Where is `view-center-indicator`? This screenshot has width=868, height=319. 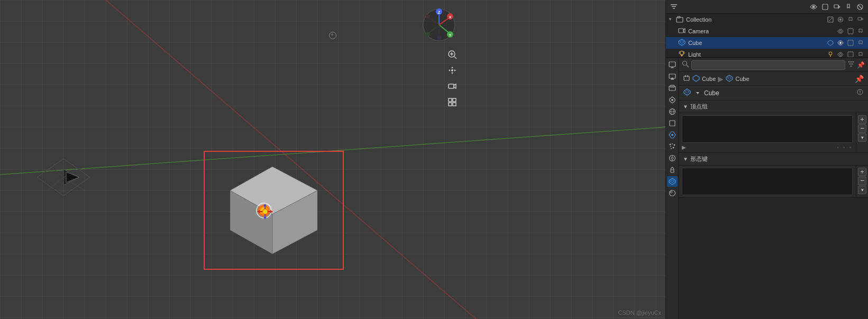
view-center-indicator is located at coordinates (333, 35).